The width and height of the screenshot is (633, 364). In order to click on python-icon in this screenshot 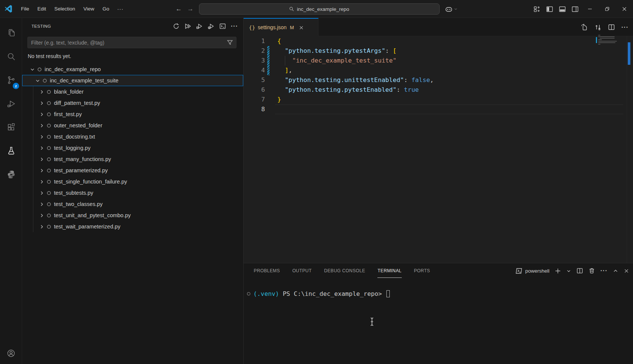, I will do `click(11, 175)`.